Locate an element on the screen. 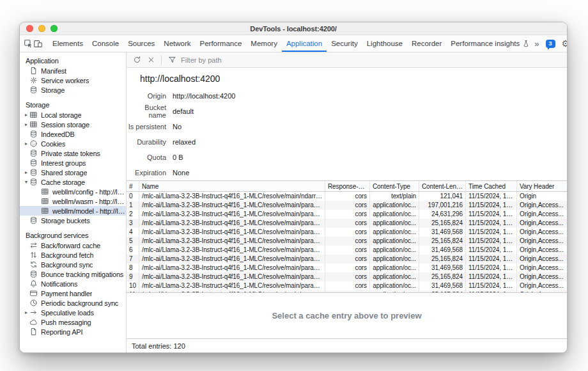 The height and width of the screenshot is (371, 588). sidebar-section-title: Background services is located at coordinates (73, 235).